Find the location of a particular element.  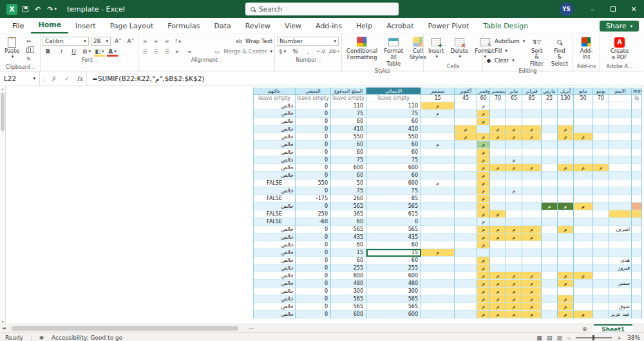

cell-last-r29 is located at coordinates (637, 307).